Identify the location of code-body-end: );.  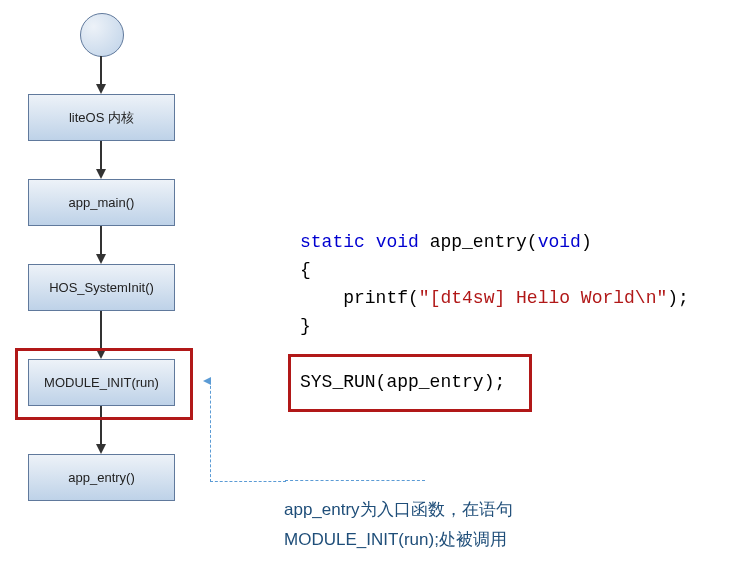
(678, 298).